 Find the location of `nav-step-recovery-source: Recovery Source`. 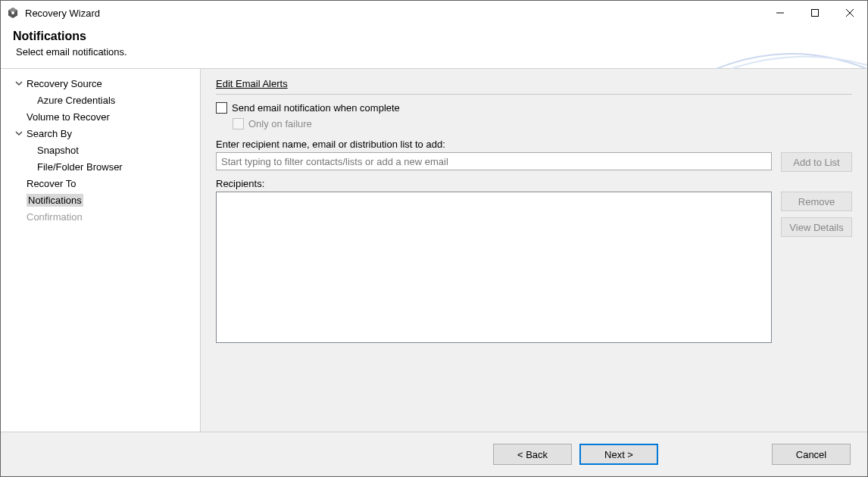

nav-step-recovery-source: Recovery Source is located at coordinates (100, 83).